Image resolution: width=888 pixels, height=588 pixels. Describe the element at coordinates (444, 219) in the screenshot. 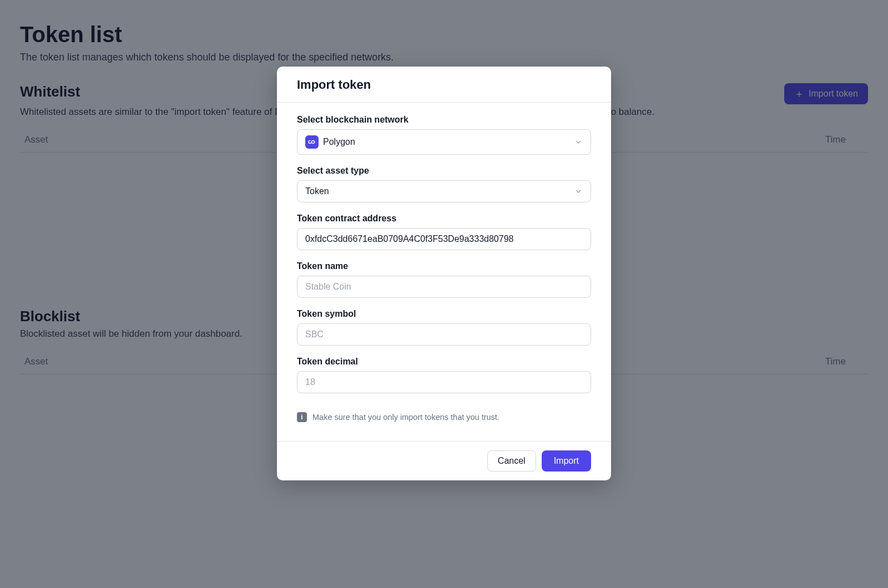

I see `contract-address-label: Token contract address` at that location.